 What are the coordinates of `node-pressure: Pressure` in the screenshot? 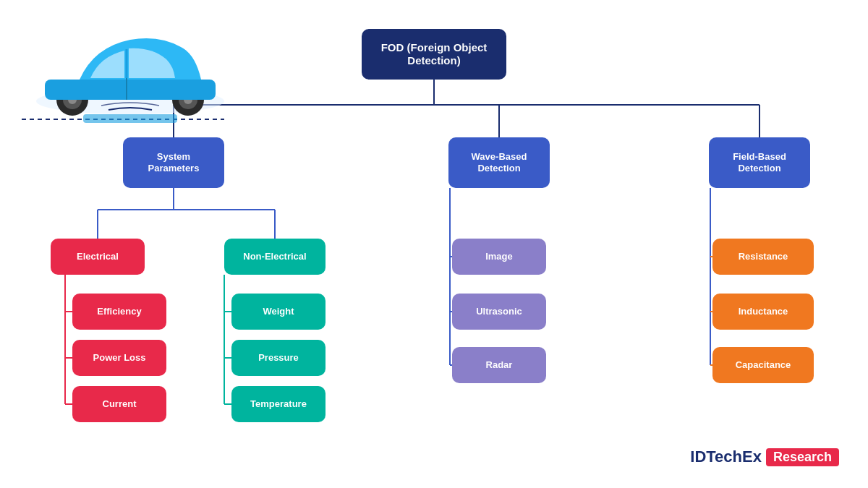 It's located at (278, 358).